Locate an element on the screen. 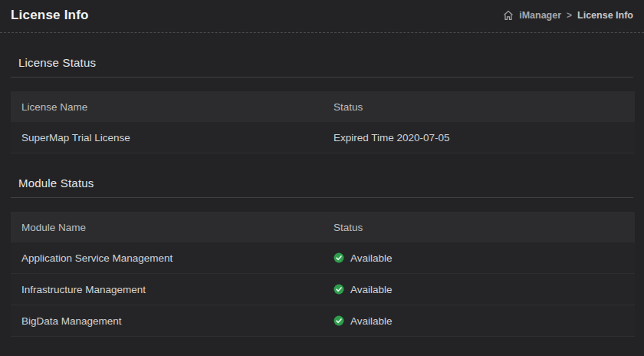 Image resolution: width=644 pixels, height=356 pixels. table-header-row: License Name Status is located at coordinates (323, 107).